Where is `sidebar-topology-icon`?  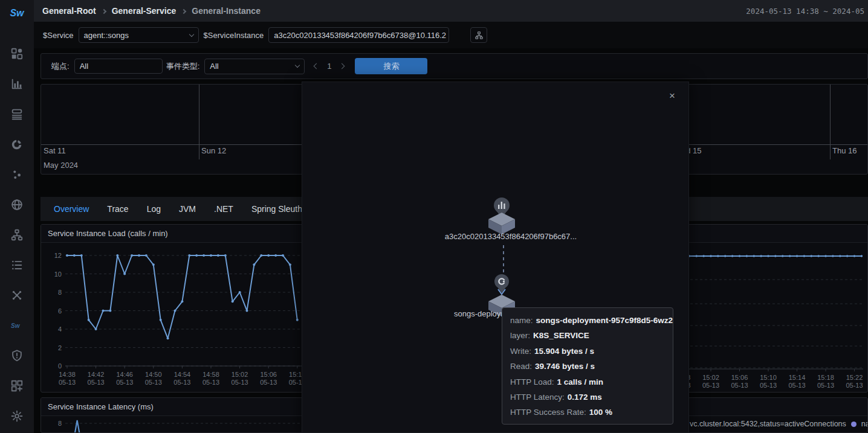 sidebar-topology-icon is located at coordinates (17, 235).